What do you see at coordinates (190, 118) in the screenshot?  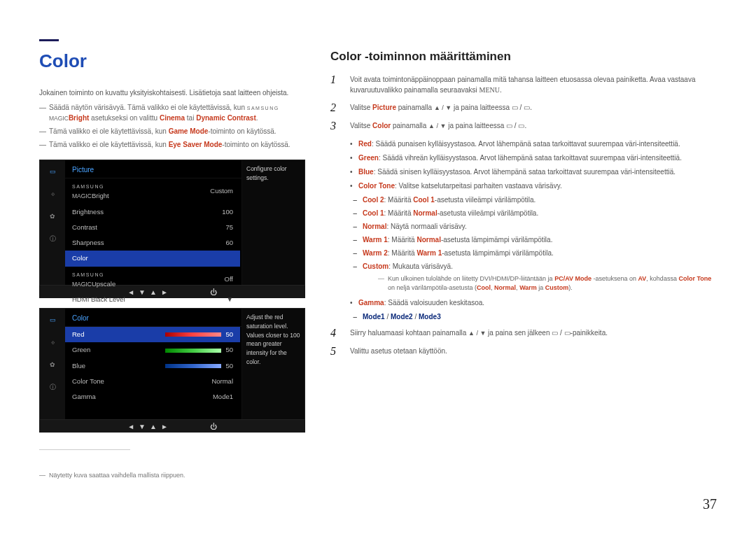 I see `note-text: tai` at bounding box center [190, 118].